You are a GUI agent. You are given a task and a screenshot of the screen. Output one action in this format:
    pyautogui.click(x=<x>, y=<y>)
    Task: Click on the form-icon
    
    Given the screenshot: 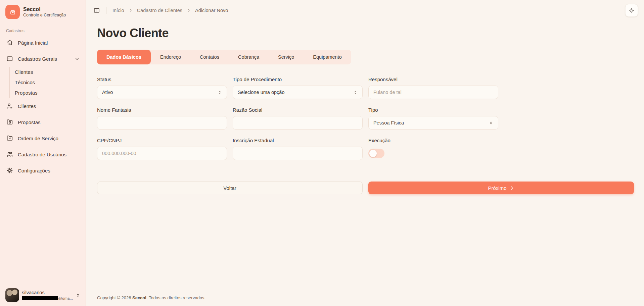 What is the action you would take?
    pyautogui.click(x=10, y=59)
    